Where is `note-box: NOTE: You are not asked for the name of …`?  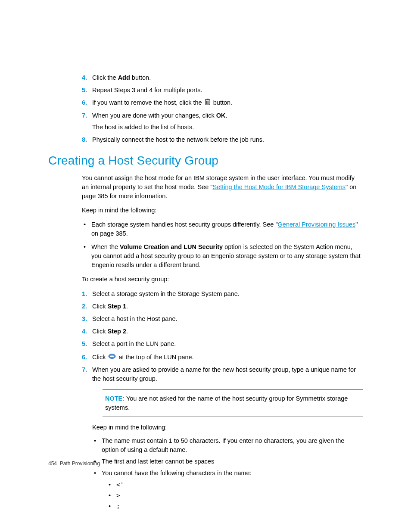 note-box: NOTE: You are not asked for the name of … is located at coordinates (233, 403).